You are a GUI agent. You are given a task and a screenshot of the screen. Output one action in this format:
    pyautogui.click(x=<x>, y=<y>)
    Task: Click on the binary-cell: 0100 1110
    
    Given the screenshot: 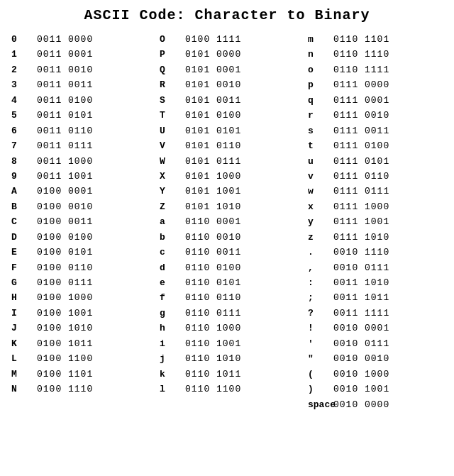 What is the action you would take?
    pyautogui.click(x=65, y=389)
    